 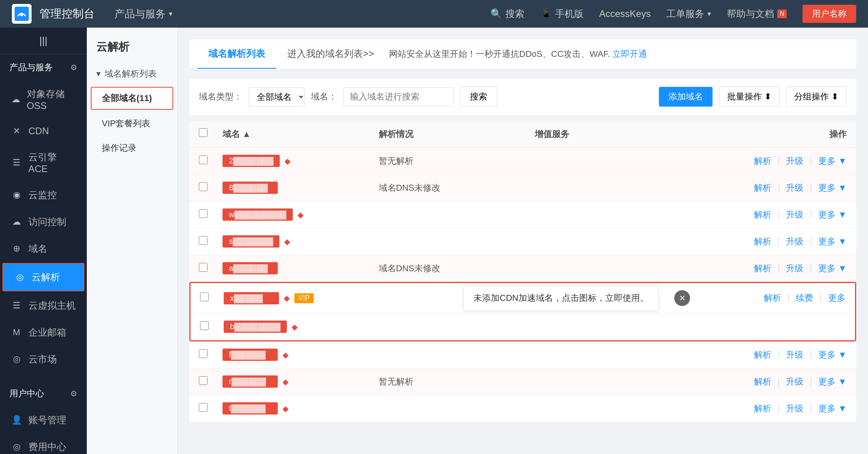 I want to click on sidebar-section-user-header: 用户中心 ⚙, so click(x=43, y=394).